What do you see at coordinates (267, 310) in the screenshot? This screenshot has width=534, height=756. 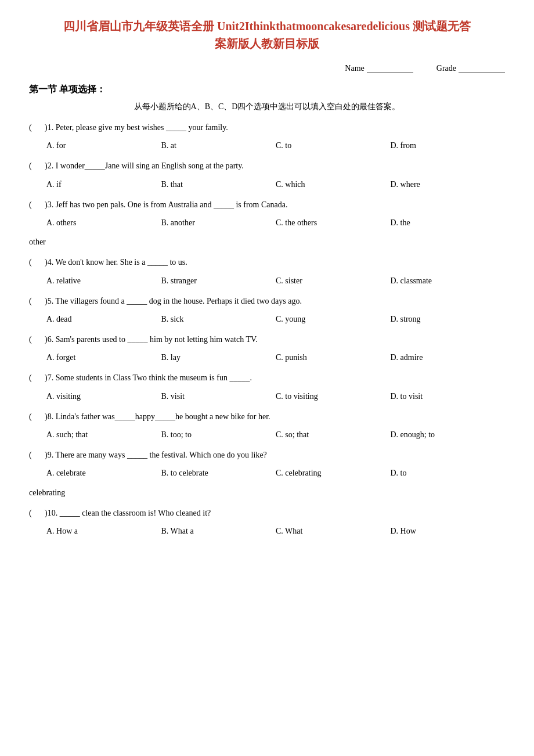 I see `question-5: ( )5. The villagers found a _____ dog in…` at bounding box center [267, 310].